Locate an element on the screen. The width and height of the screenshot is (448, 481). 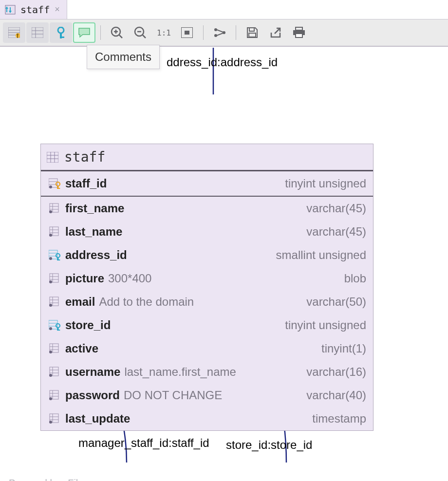
column-type: varchar(50) is located at coordinates (336, 302).